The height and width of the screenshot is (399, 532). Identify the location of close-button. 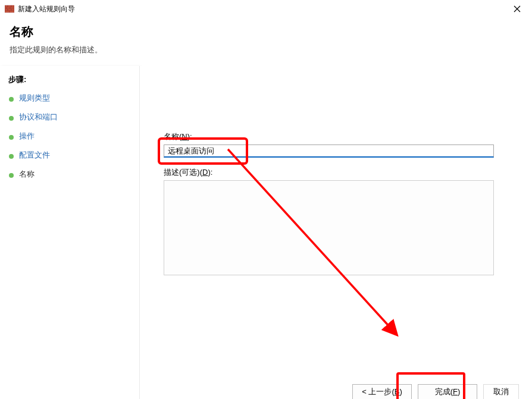
(517, 9).